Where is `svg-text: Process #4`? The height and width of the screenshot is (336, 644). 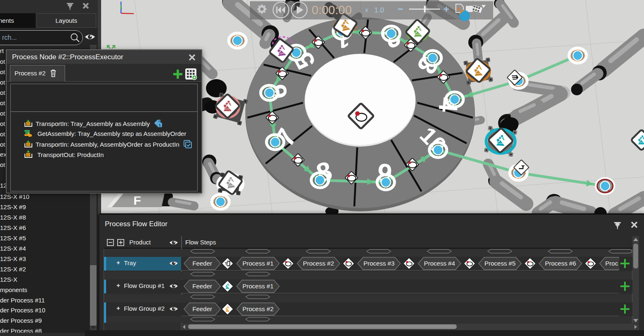
svg-text: Process #4 is located at coordinates (439, 263).